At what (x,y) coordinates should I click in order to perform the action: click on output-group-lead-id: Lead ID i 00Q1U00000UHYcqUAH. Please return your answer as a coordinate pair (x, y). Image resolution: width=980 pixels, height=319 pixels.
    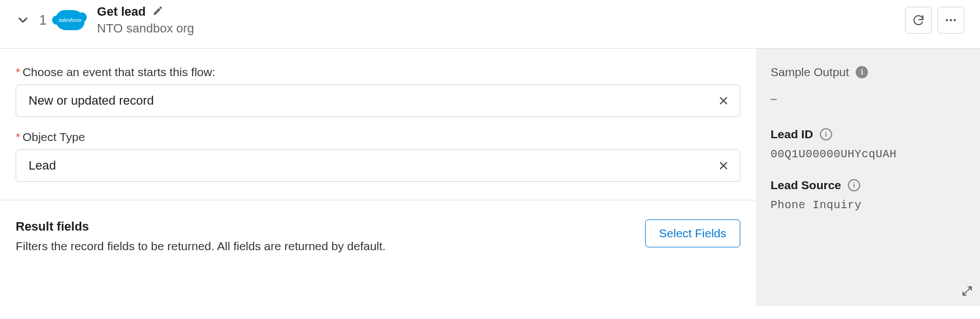
    Looking at the image, I should click on (868, 144).